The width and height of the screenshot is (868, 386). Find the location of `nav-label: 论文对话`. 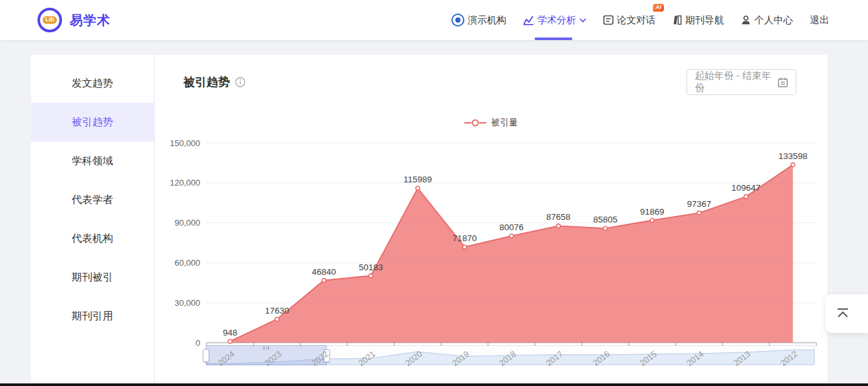

nav-label: 论文对话 is located at coordinates (636, 21).